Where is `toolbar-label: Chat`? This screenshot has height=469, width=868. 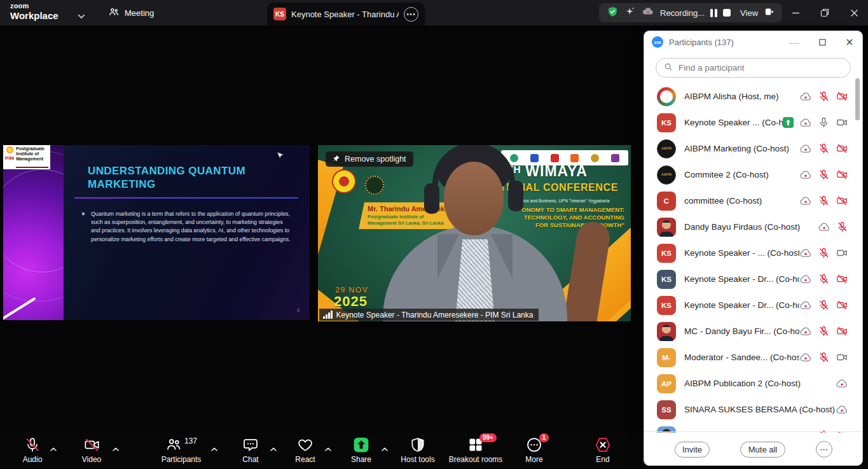 toolbar-label: Chat is located at coordinates (251, 459).